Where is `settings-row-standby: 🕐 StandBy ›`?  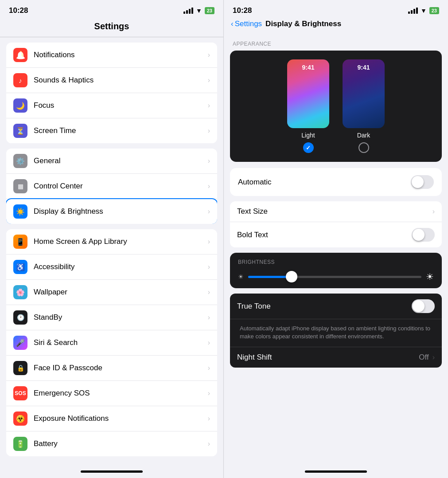 settings-row-standby: 🕐 StandBy › is located at coordinates (112, 317).